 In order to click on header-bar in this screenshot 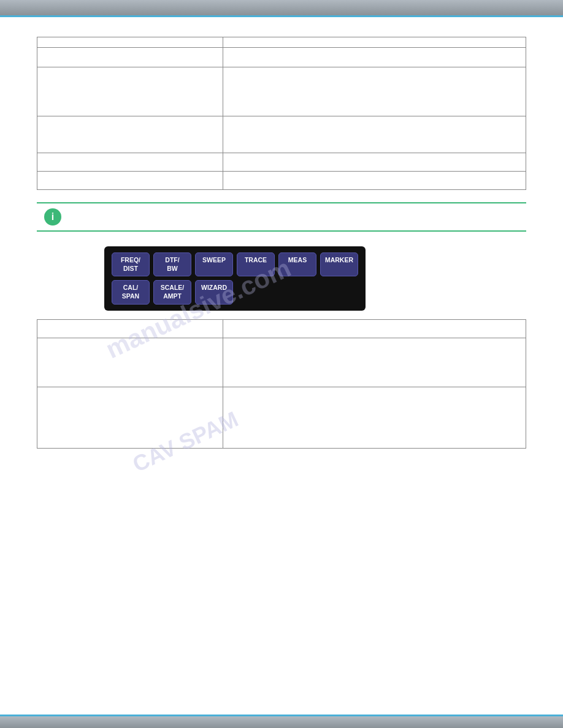, I will do `click(282, 9)`.